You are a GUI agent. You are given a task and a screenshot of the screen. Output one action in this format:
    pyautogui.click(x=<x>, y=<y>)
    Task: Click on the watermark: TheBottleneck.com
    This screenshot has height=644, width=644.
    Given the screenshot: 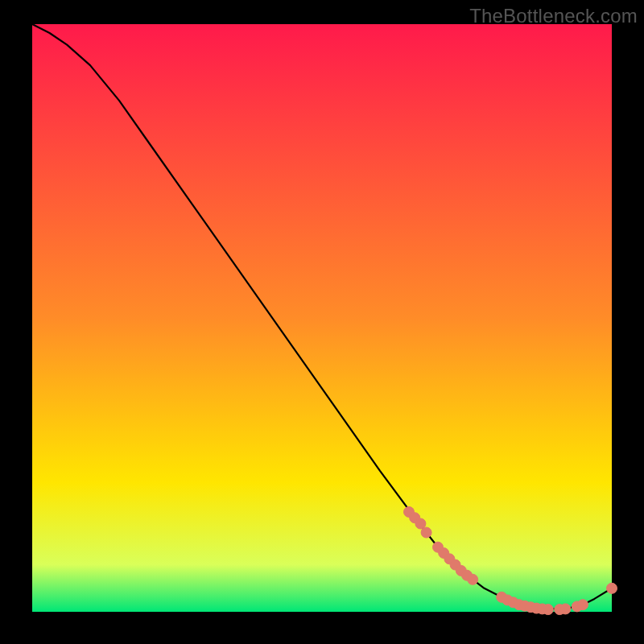 What is the action you would take?
    pyautogui.click(x=554, y=16)
    